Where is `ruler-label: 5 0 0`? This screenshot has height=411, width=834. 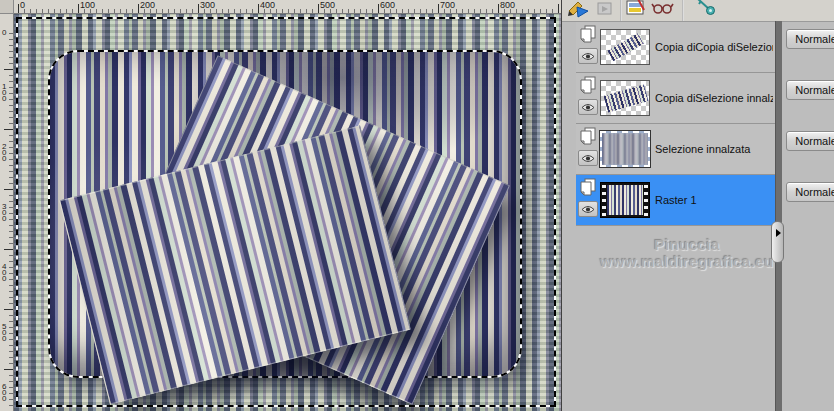 ruler-label: 5 0 0 is located at coordinates (4, 333).